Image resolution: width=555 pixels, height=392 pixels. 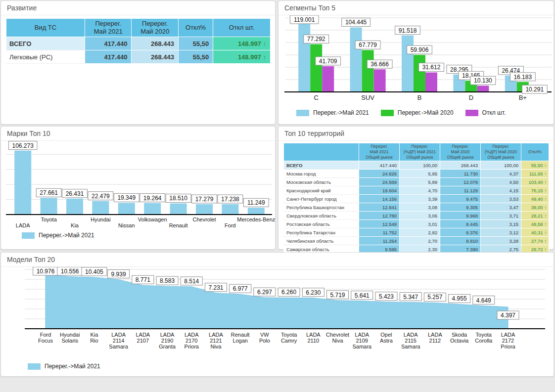 What do you see at coordinates (230, 210) in the screenshot?
I see `bar-Ford` at bounding box center [230, 210].